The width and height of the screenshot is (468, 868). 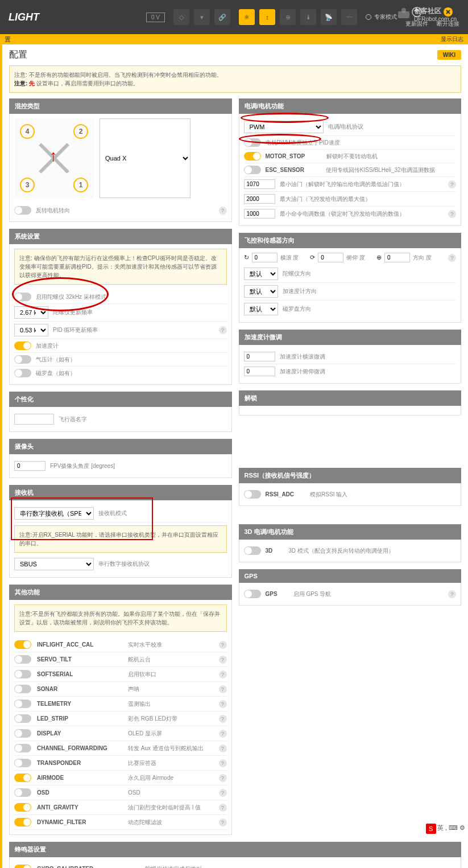 I want to click on roll-input, so click(x=265, y=257).